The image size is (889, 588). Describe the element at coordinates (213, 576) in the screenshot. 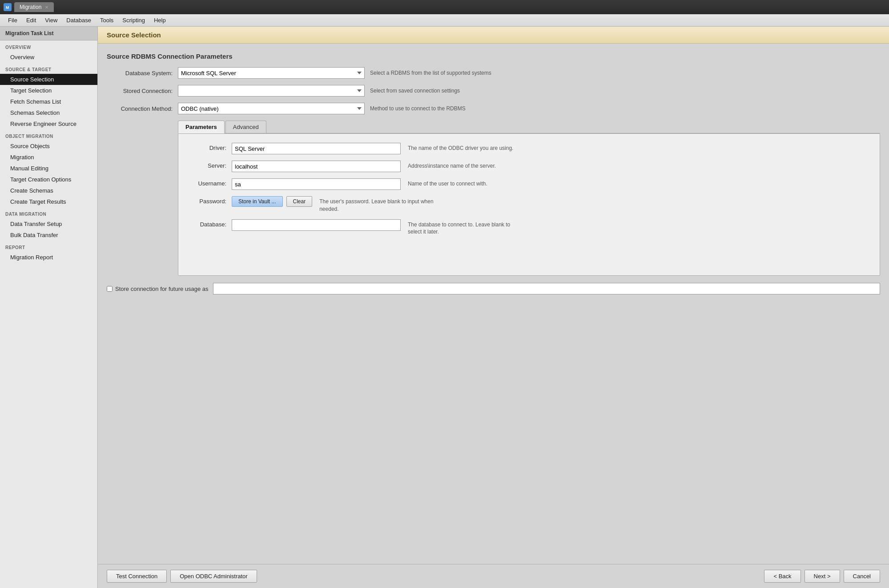

I see `open-odbc-button: Open ODBC Administrator` at that location.